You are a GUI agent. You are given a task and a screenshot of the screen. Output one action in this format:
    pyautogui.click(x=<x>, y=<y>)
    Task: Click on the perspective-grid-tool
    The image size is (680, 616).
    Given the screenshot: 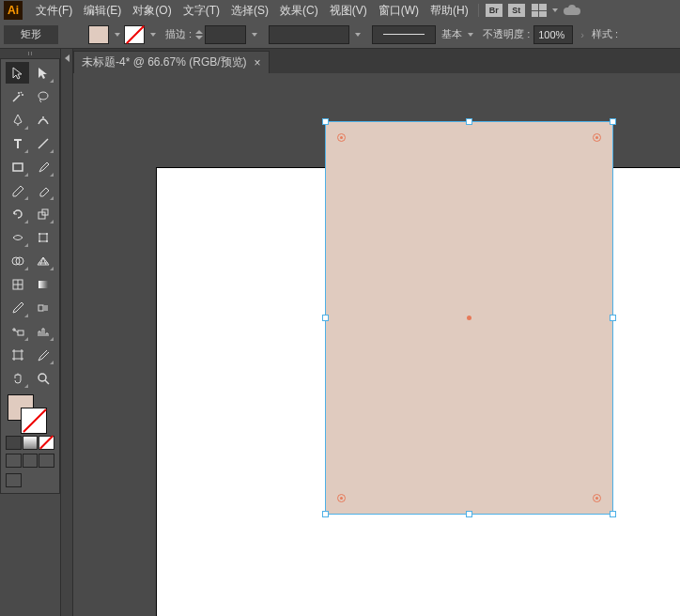 What is the action you would take?
    pyautogui.click(x=43, y=261)
    